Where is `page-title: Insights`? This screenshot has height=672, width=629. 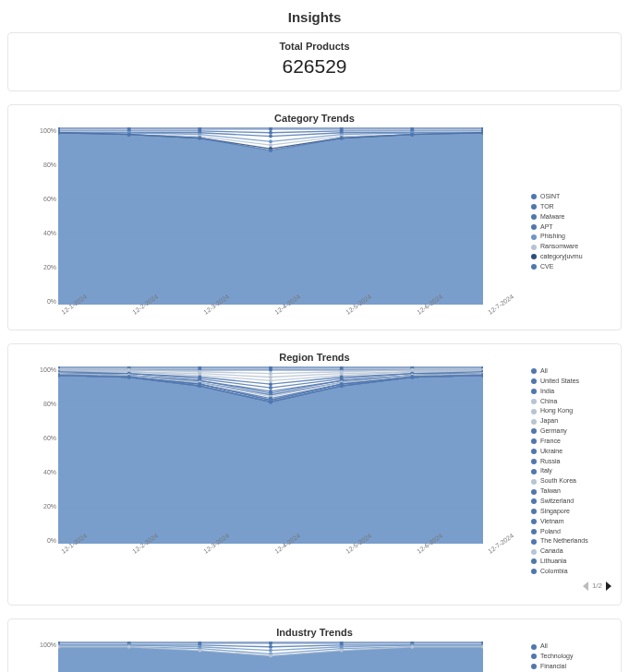 page-title: Insights is located at coordinates (314, 17).